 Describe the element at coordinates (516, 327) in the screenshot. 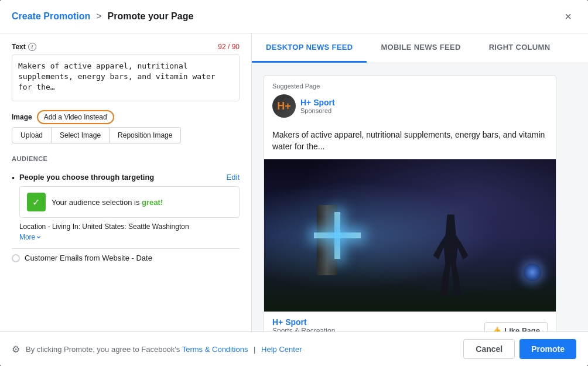

I see `like-page-button: 👍 Like Page` at that location.